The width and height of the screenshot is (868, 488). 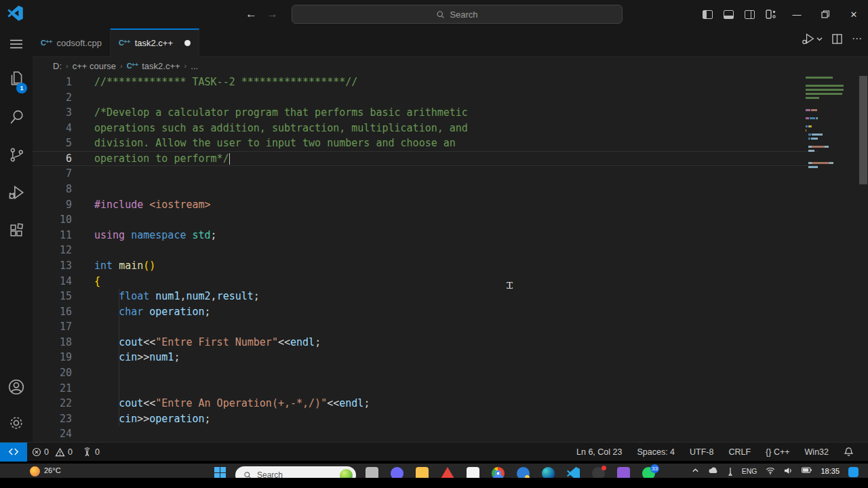 I want to click on chrome-icon, so click(x=498, y=472).